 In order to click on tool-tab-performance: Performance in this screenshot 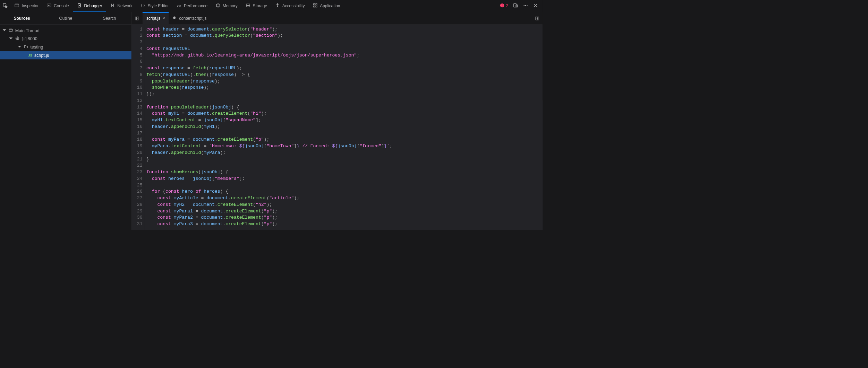, I will do `click(192, 6)`.